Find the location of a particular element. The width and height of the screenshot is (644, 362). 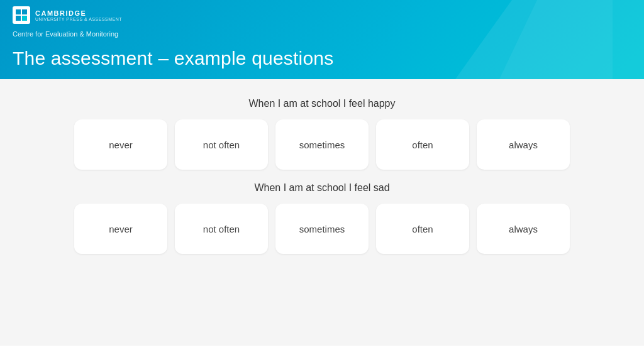

q2-option-always-label: always is located at coordinates (523, 229).